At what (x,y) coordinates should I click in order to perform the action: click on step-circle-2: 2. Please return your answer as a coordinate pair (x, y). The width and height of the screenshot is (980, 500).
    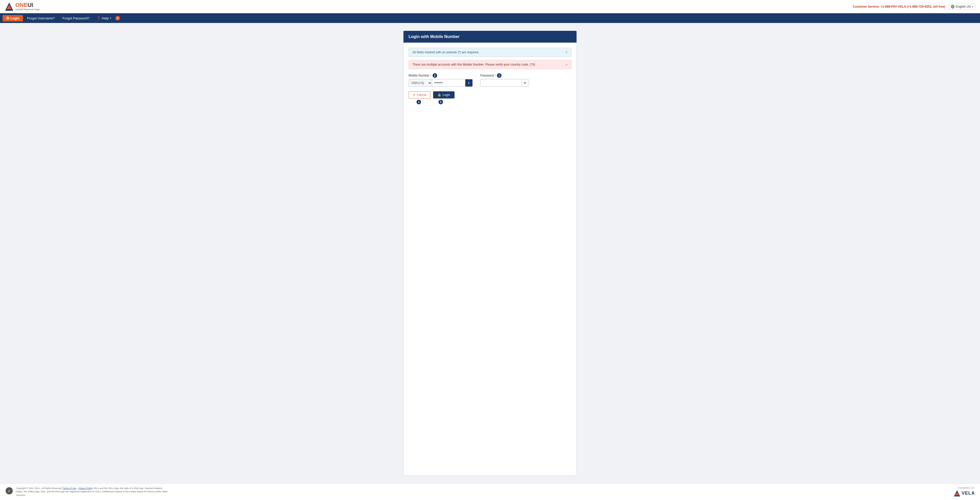
    Looking at the image, I should click on (435, 76).